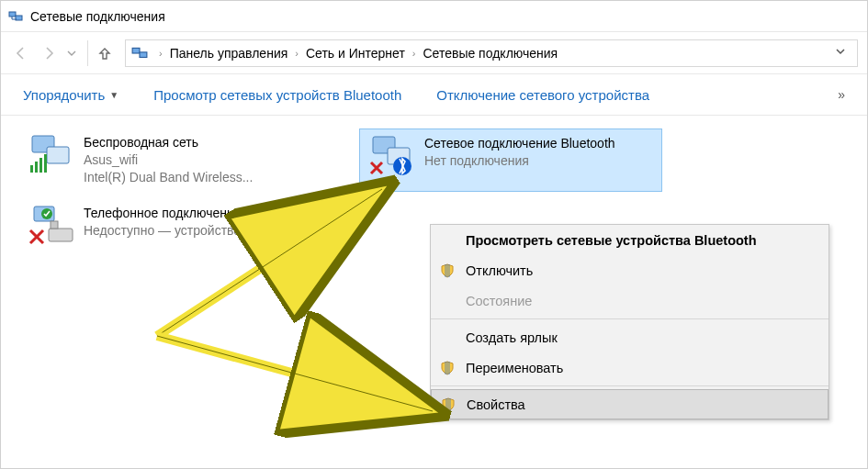 The height and width of the screenshot is (469, 868). Describe the element at coordinates (189, 226) in the screenshot. I see `connection-item: Телефонное подключение к Интернету Недос…` at that location.